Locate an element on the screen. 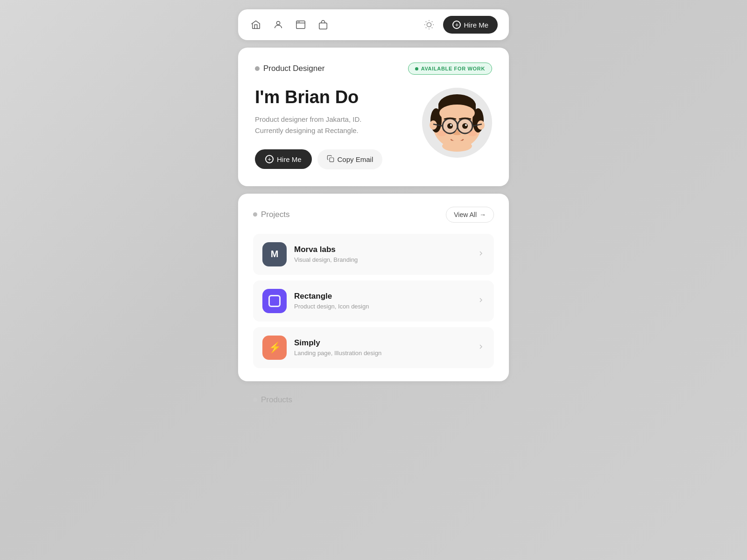 The height and width of the screenshot is (560, 747). hero-desc-line2: Currently designing at Rectangle. is located at coordinates (307, 131).